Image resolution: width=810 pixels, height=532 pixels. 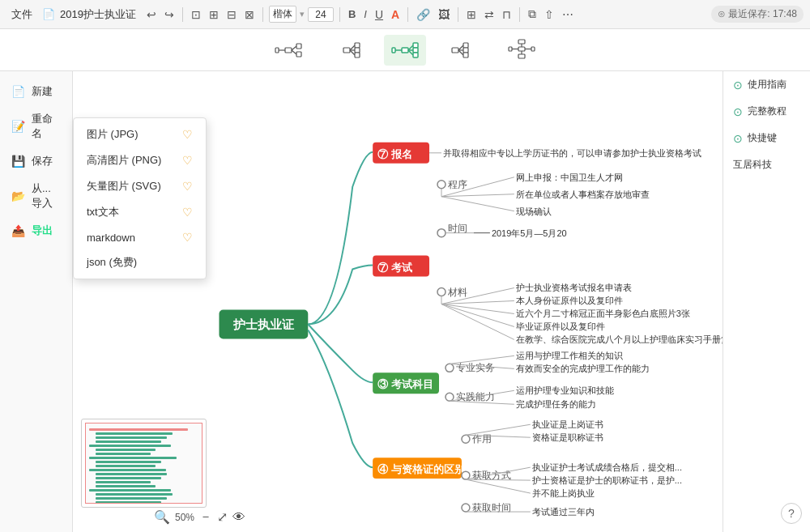 What do you see at coordinates (36, 231) in the screenshot?
I see `export-button: 📤 导出` at bounding box center [36, 231].